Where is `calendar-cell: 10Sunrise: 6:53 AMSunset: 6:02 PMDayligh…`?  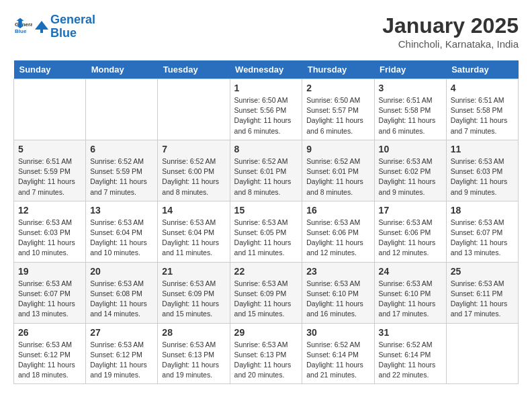
calendar-cell: 10Sunrise: 6:53 AMSunset: 6:02 PMDayligh… is located at coordinates (410, 171).